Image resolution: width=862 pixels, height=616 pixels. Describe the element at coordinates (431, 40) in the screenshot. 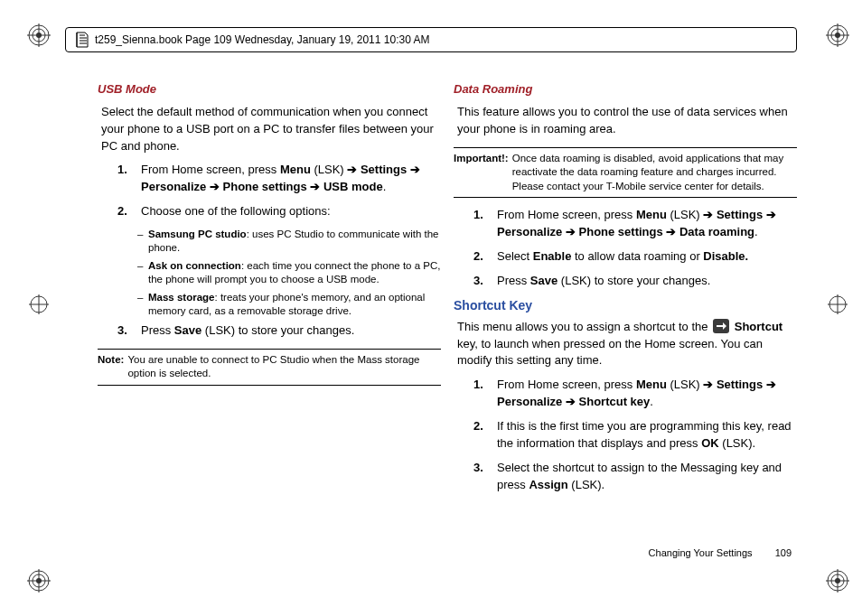

I see `draft-header: t259_Sienna.book Page 109 Wednesday, Jan…` at that location.